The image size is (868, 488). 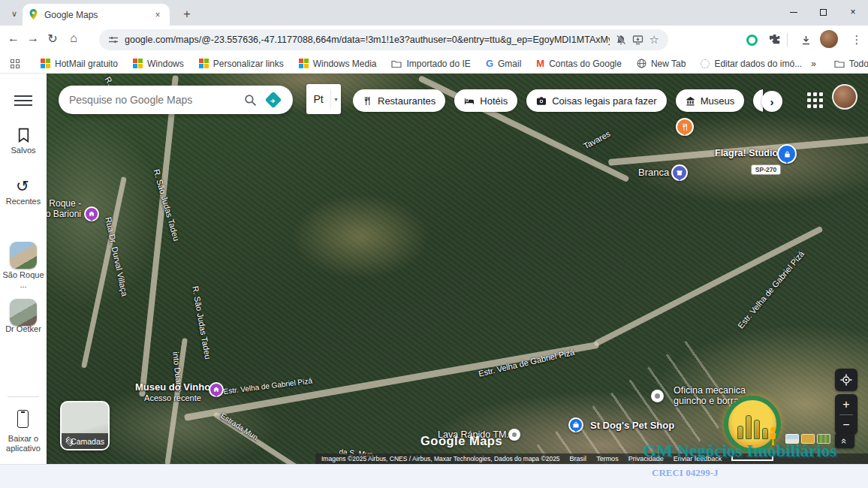 I want to click on recents-history-icon: ↺, so click(x=23, y=186).